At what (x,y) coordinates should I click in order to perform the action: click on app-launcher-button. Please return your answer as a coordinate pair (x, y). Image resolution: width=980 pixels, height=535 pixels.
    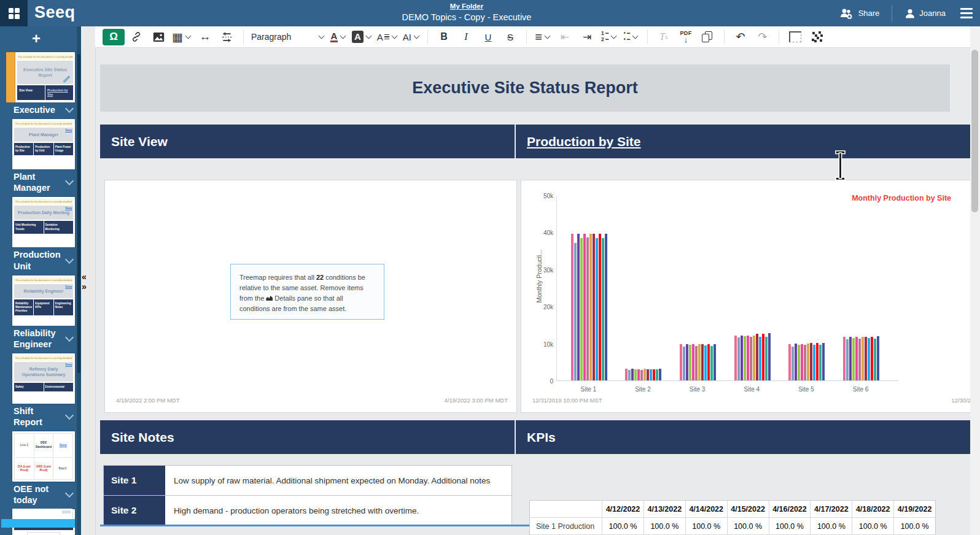
    Looking at the image, I should click on (14, 13).